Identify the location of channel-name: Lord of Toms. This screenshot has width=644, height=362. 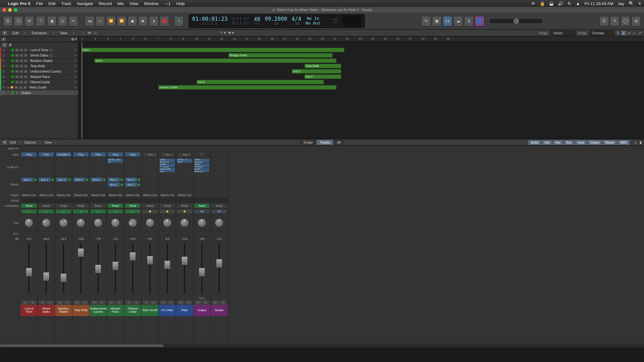
(29, 310).